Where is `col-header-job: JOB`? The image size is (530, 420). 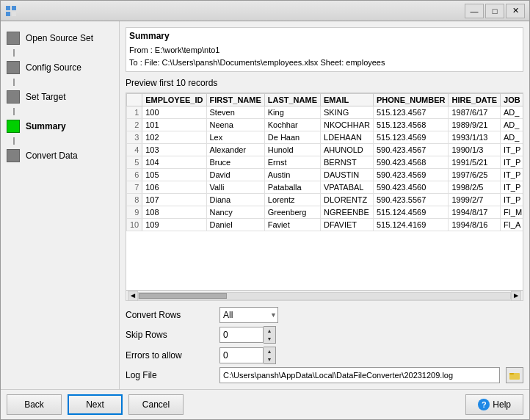 col-header-job: JOB is located at coordinates (512, 100).